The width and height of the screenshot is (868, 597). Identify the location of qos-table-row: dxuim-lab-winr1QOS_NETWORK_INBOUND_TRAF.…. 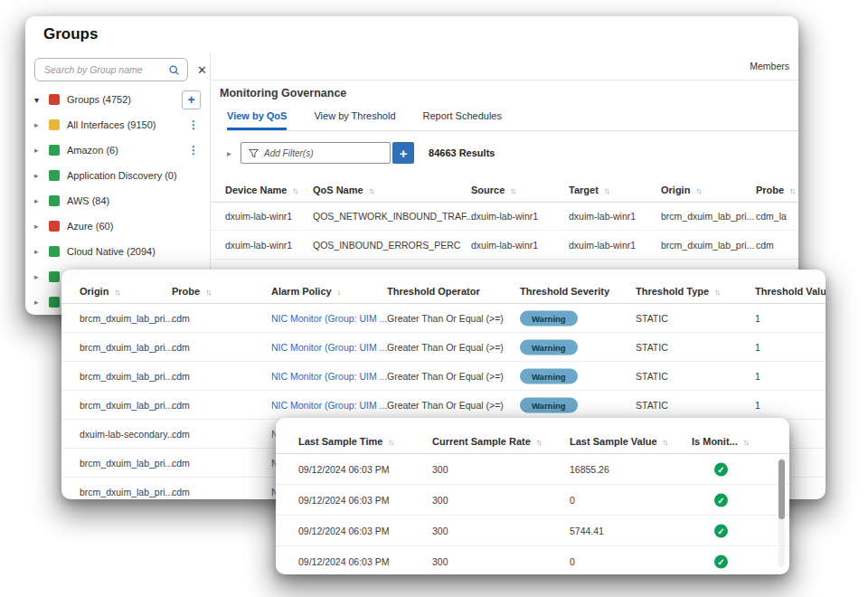
(505, 216).